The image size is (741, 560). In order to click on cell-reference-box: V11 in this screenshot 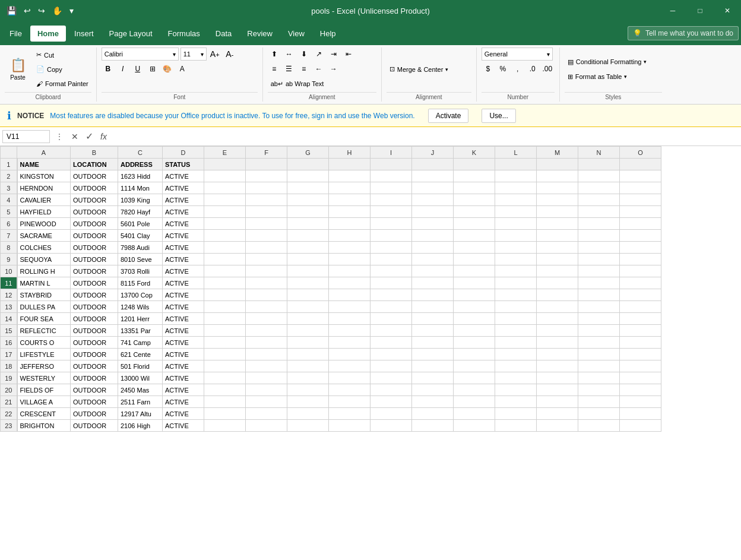, I will do `click(26, 137)`.